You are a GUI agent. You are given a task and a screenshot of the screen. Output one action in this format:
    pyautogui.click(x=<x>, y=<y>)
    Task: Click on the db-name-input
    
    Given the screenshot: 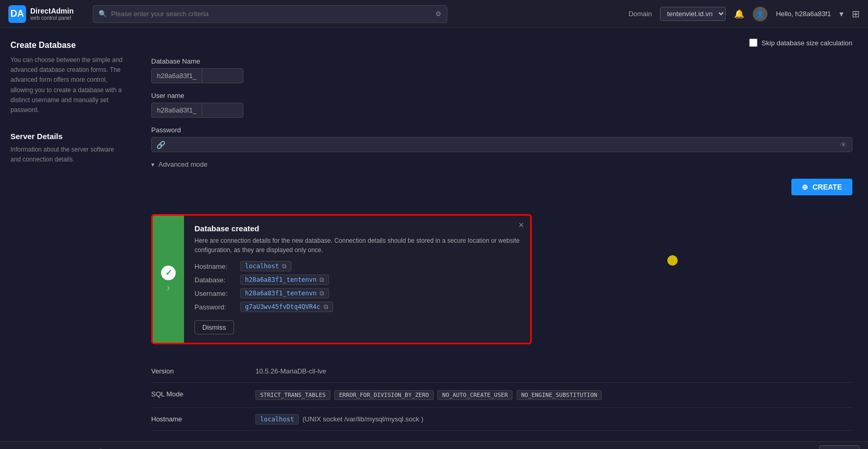 What is the action you would take?
    pyautogui.click(x=223, y=76)
    